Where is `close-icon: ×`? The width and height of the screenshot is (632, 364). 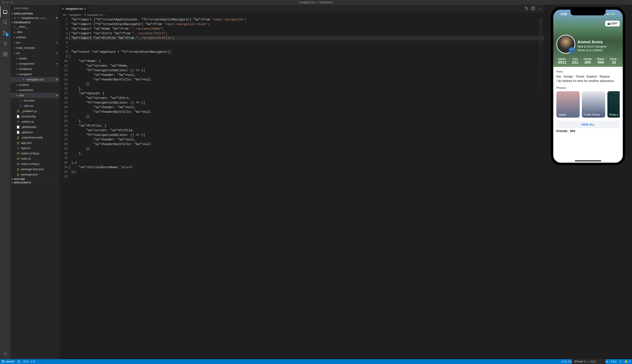
close-icon: × is located at coordinates (15, 18).